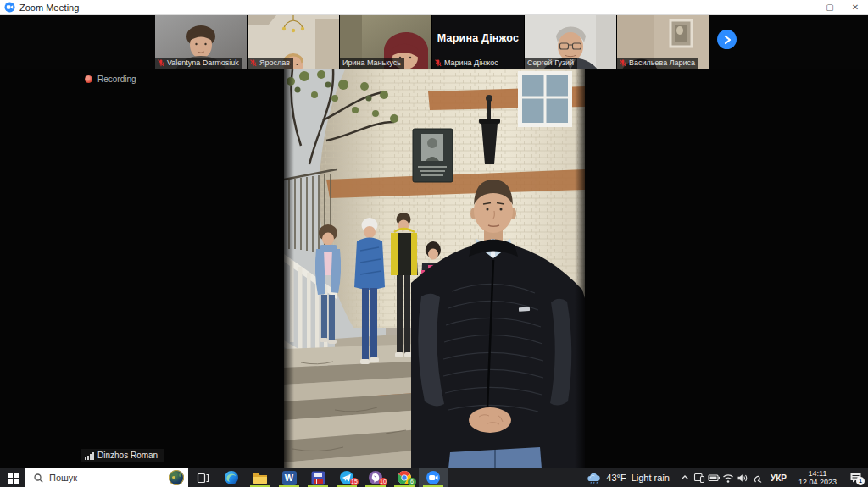 The height and width of the screenshot is (487, 868). What do you see at coordinates (107, 478) in the screenshot?
I see `taskbar-search` at bounding box center [107, 478].